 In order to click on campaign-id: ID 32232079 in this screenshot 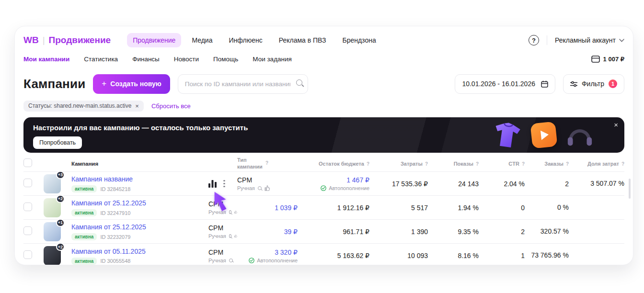, I will do `click(115, 237)`.